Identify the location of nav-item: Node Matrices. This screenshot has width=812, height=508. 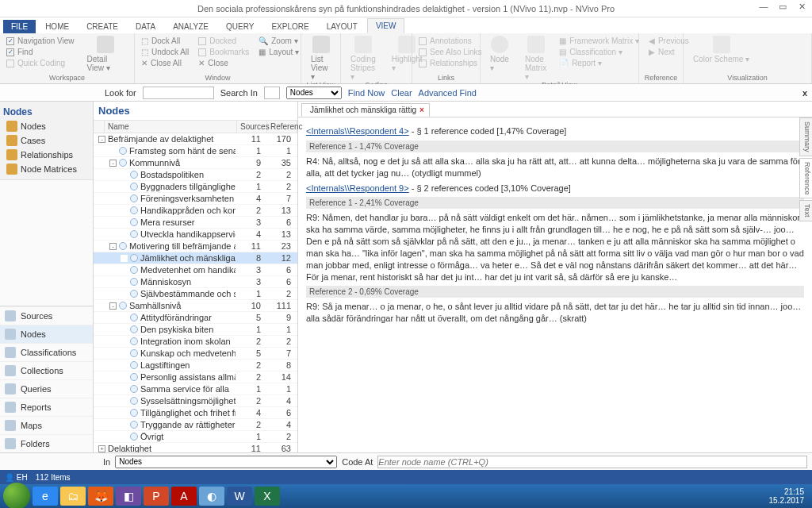
(46, 169).